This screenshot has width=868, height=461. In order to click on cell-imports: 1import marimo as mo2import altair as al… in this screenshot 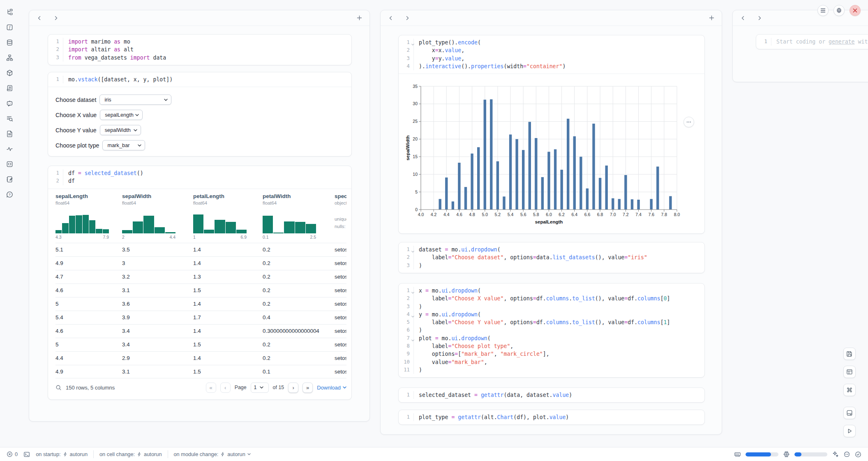, I will do `click(200, 50)`.